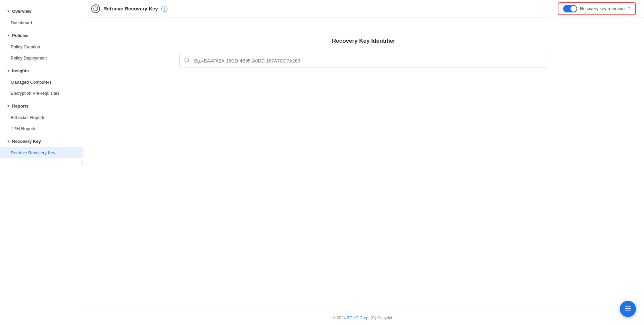 This screenshot has height=325, width=644. Describe the element at coordinates (383, 318) in the screenshot. I see `footer-copyright-text2: (C) Copyright` at that location.